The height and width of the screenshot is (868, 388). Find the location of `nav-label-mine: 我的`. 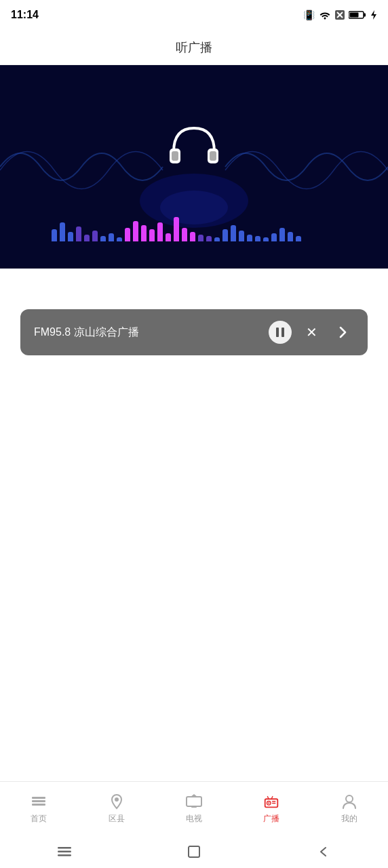

nav-label-mine: 我的 is located at coordinates (349, 819).